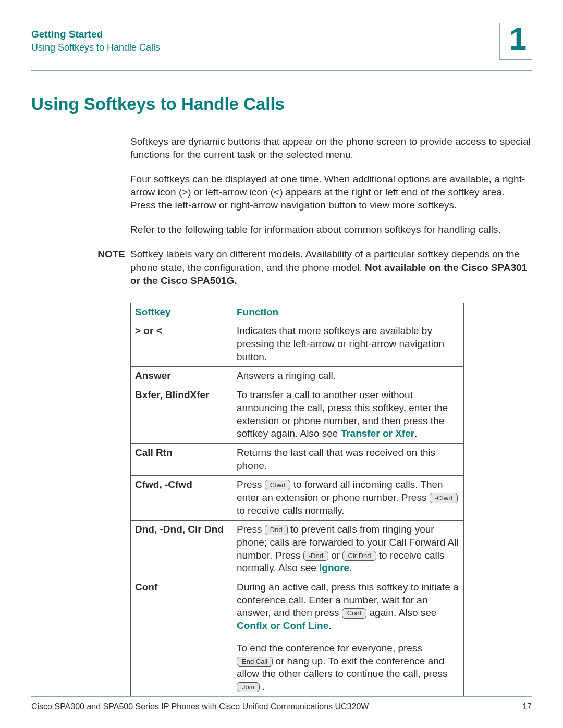 The height and width of the screenshot is (728, 563). Describe the element at coordinates (265, 34) in the screenshot. I see `chapter-title: Getting Started` at that location.